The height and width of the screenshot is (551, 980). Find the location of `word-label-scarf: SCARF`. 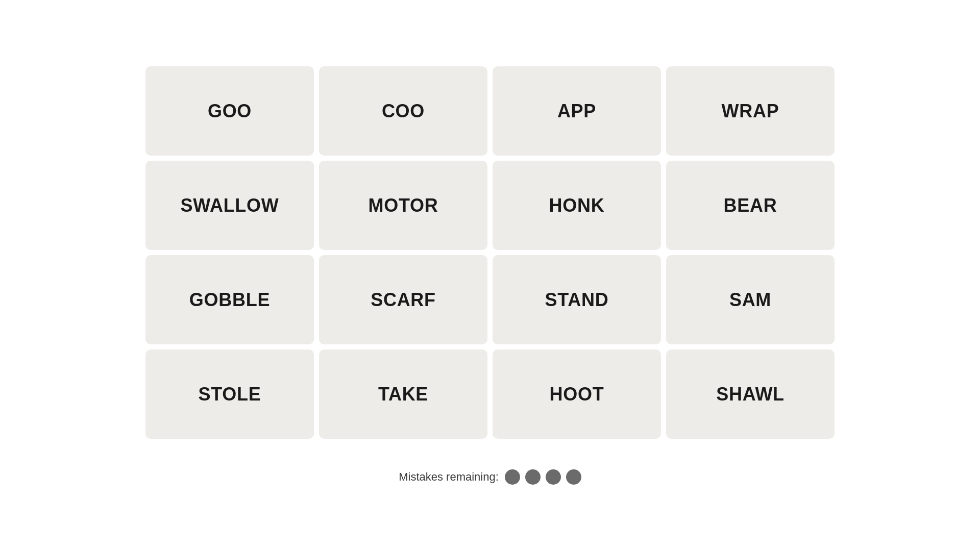

word-label-scarf: SCARF is located at coordinates (403, 300).